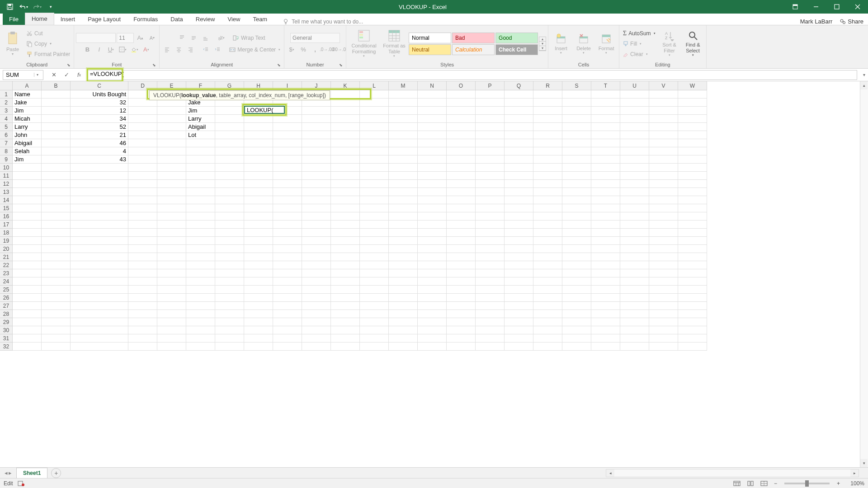 Image resolution: width=868 pixels, height=488 pixels. I want to click on cell-B26, so click(56, 298).